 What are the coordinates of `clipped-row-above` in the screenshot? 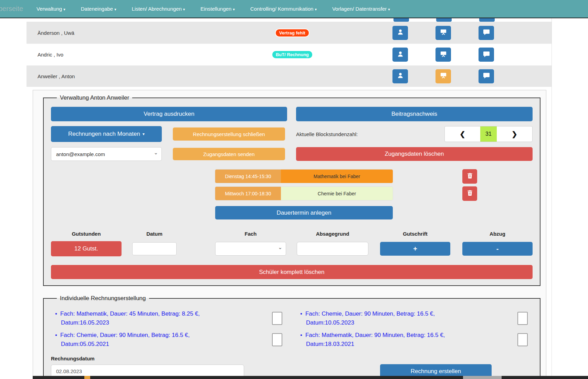 It's located at (289, 20).